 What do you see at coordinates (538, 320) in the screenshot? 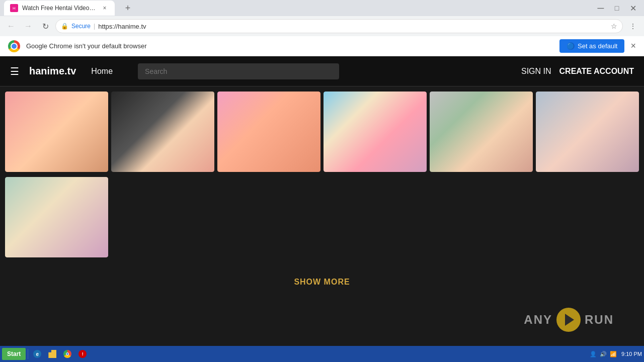
I see `watermark-text-left: ANY` at bounding box center [538, 320].